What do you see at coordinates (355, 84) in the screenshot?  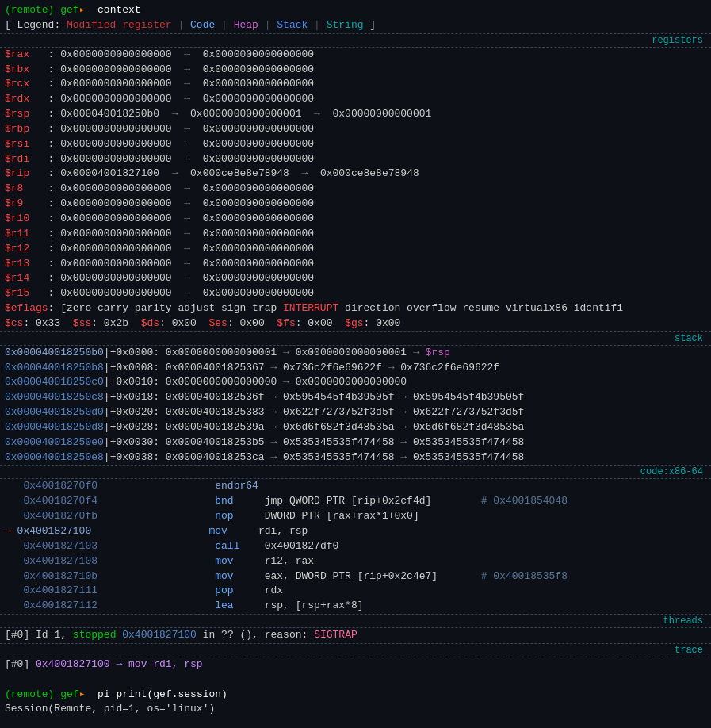 I see `reg-rcx: $rcx : 0x0000000000000000 → 0x0000000000…` at bounding box center [355, 84].